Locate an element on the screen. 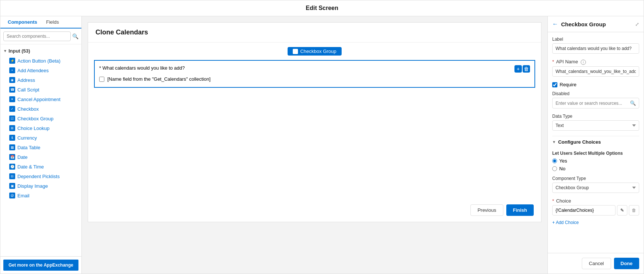  component-type-label: Component Type is located at coordinates (596, 178).